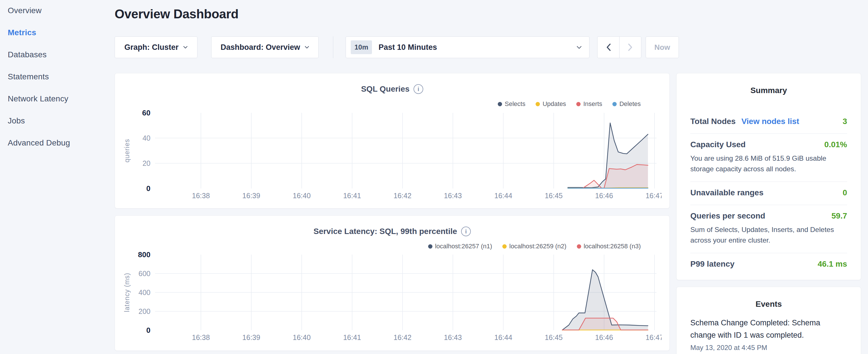 The image size is (868, 354). Describe the element at coordinates (630, 47) in the screenshot. I see `time-forward-button-disabled` at that location.